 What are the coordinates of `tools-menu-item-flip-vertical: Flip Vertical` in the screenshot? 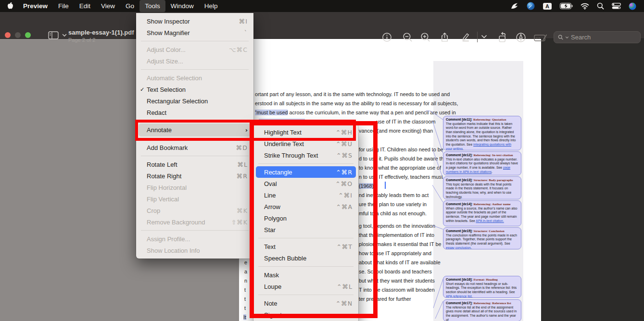 It's located at (195, 199).